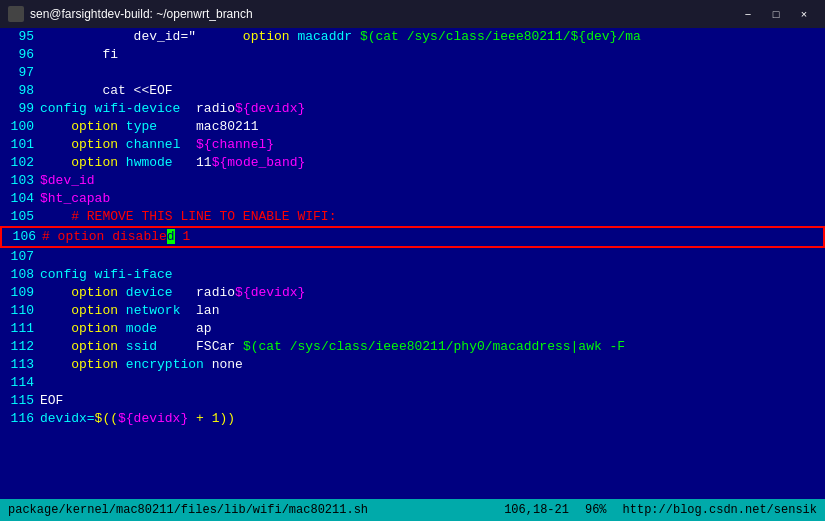 This screenshot has width=825, height=521. What do you see at coordinates (432, 181) in the screenshot?
I see `line-code-103: $dev_id` at bounding box center [432, 181].